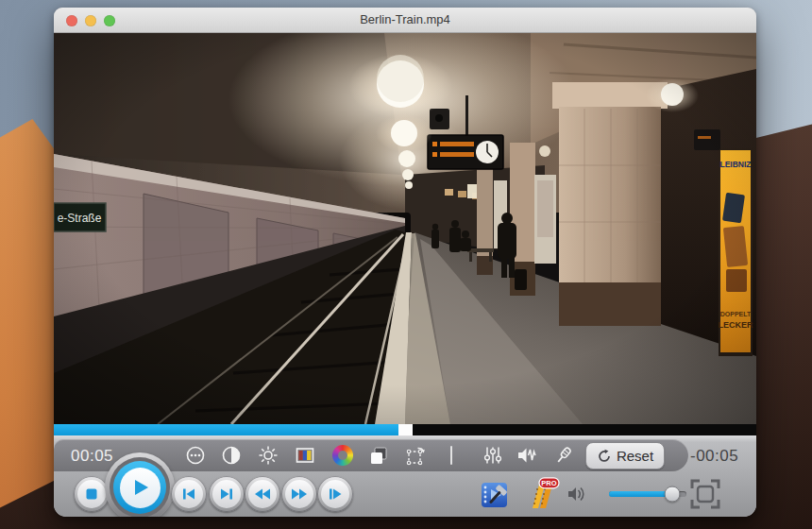  Describe the element at coordinates (406, 430) in the screenshot. I see `progress-thumb` at that location.